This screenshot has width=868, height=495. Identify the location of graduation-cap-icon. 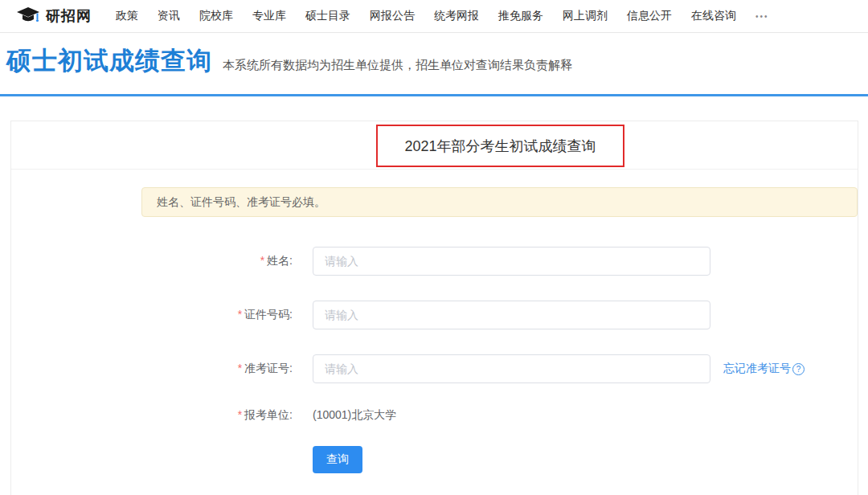
(28, 16).